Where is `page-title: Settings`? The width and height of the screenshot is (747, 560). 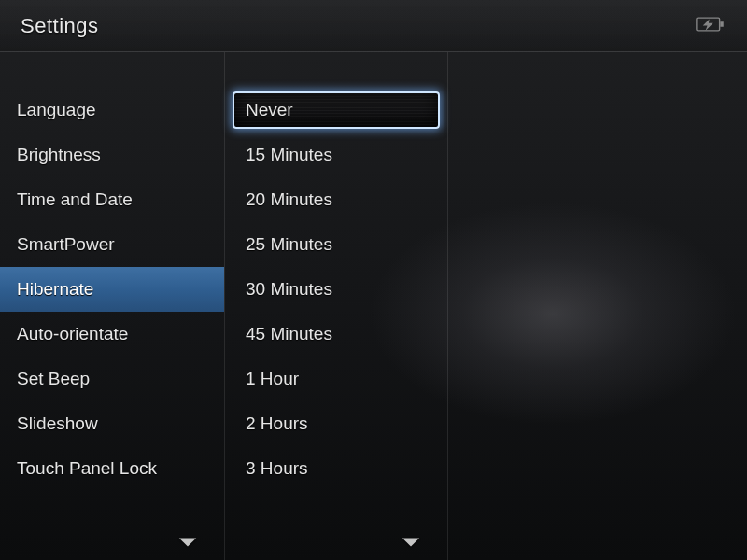 page-title: Settings is located at coordinates (60, 26).